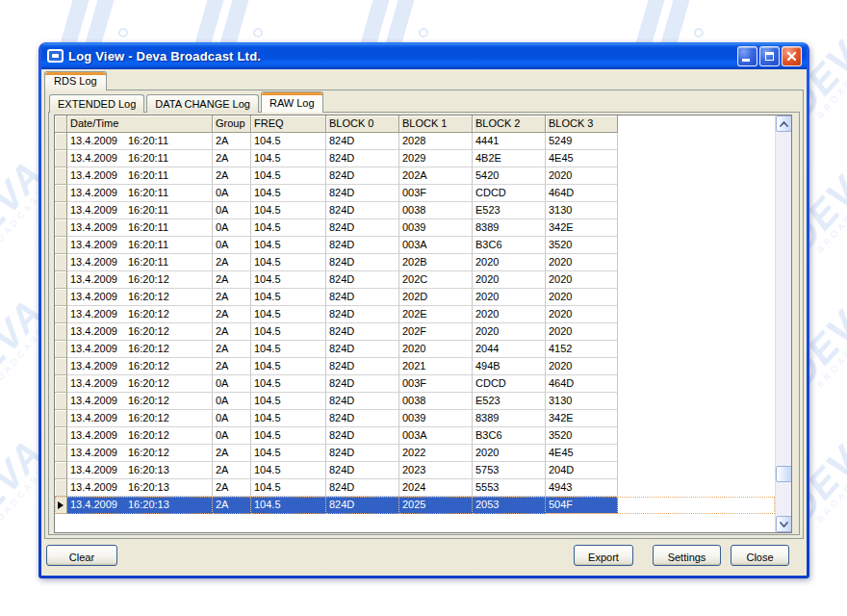 The image size is (847, 616). I want to click on cell-block2: 8389, so click(509, 228).